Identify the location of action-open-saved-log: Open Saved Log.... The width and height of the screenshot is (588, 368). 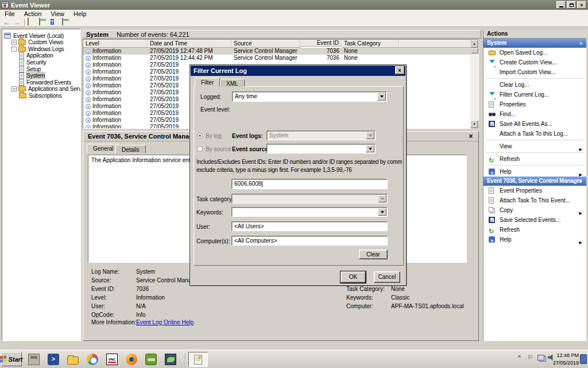
(535, 53).